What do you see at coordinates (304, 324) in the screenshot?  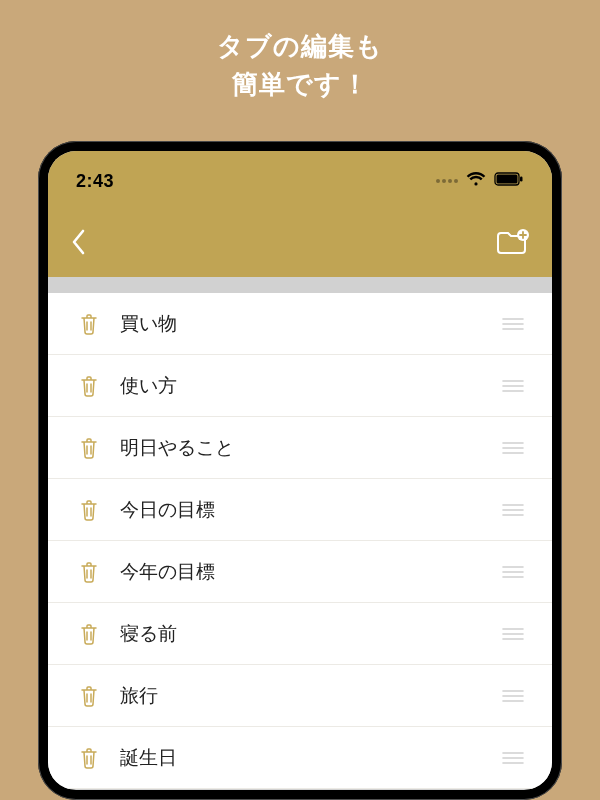 I see `tab-label: 買い物` at bounding box center [304, 324].